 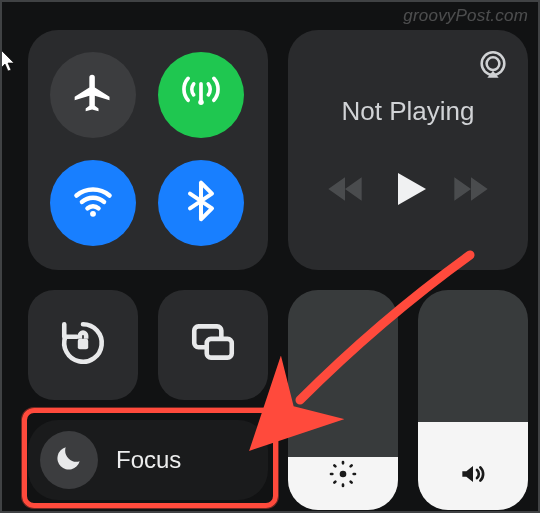 What do you see at coordinates (69, 460) in the screenshot?
I see `moon-icon` at bounding box center [69, 460].